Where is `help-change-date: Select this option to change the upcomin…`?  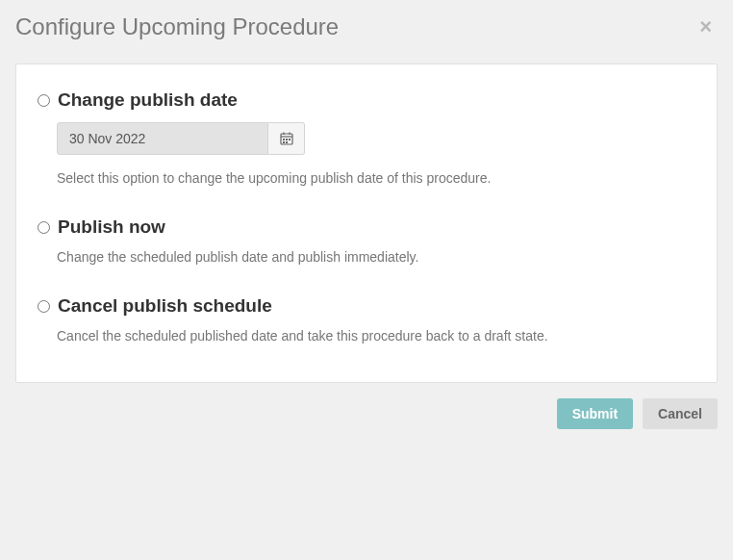
help-change-date: Select this option to change the upcomin… is located at coordinates (376, 178).